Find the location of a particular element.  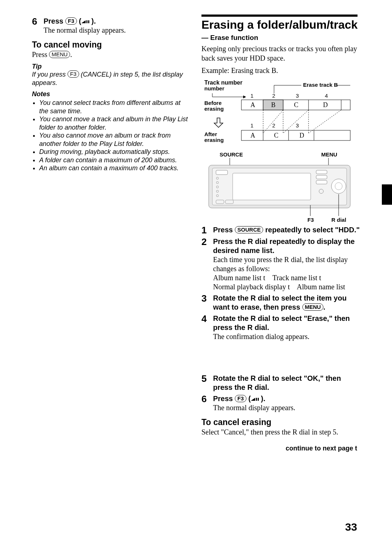

erase-diagram: Track number number Erase track B 1 2 3 … is located at coordinates (281, 113).